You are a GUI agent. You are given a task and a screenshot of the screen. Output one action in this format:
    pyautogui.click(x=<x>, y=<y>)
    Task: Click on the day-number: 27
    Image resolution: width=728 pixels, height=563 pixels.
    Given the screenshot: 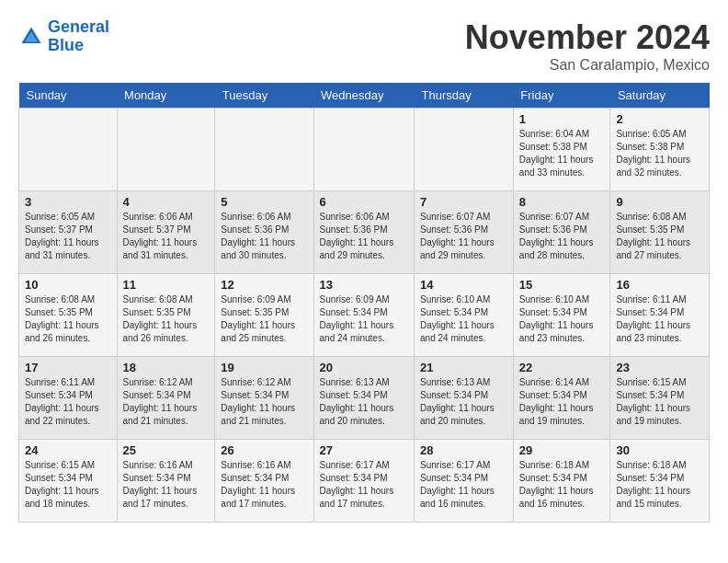 What is the action you would take?
    pyautogui.click(x=364, y=451)
    